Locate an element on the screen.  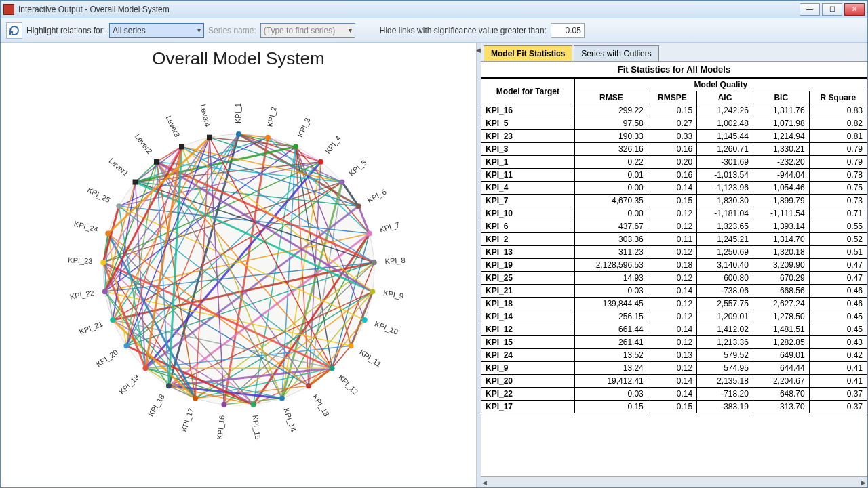
col-rmse: RMSE is located at coordinates (611, 98).